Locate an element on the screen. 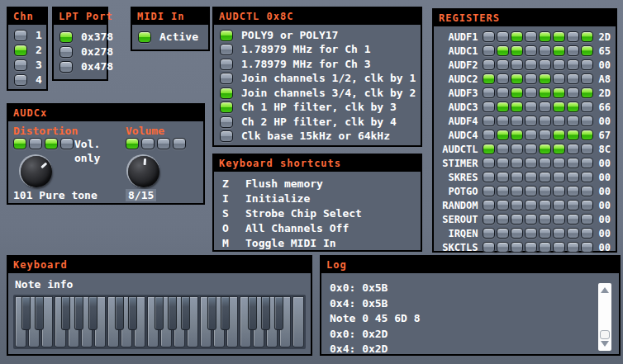  panel-audctl-titlebar: AUDCTL 0x8C is located at coordinates (317, 17).